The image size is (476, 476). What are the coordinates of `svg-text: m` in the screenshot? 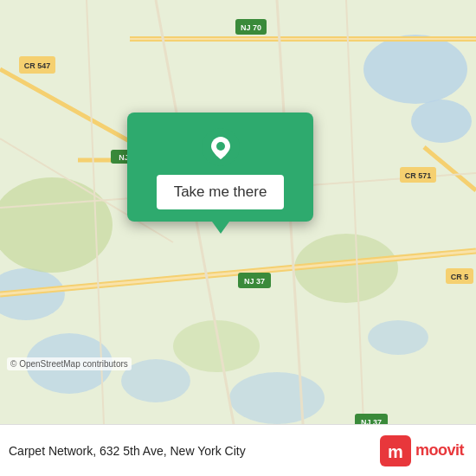 It's located at (396, 452).